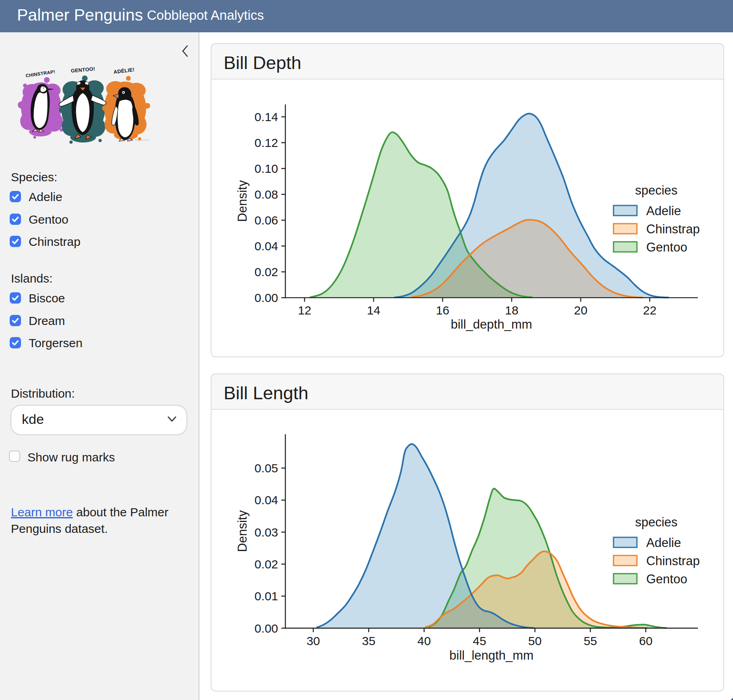 Image resolution: width=733 pixels, height=700 pixels. I want to click on svg-text: 0.12, so click(266, 143).